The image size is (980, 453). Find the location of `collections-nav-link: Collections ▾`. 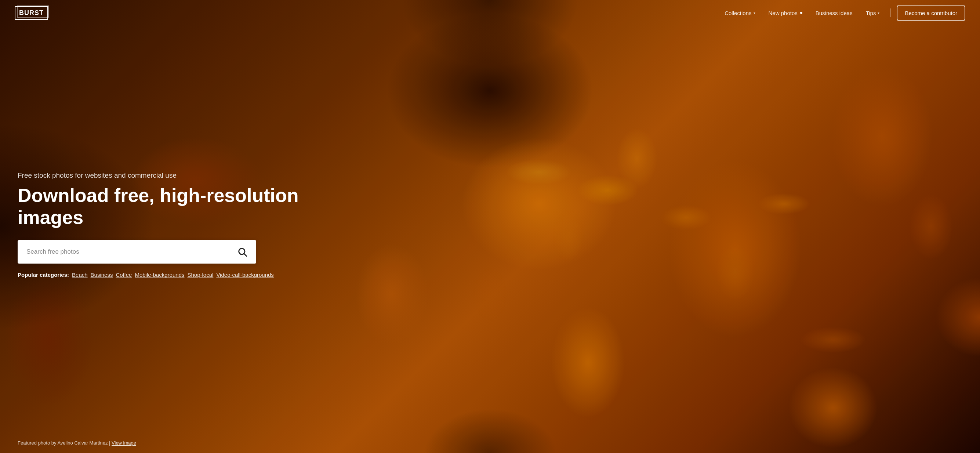

collections-nav-link: Collections ▾ is located at coordinates (740, 13).